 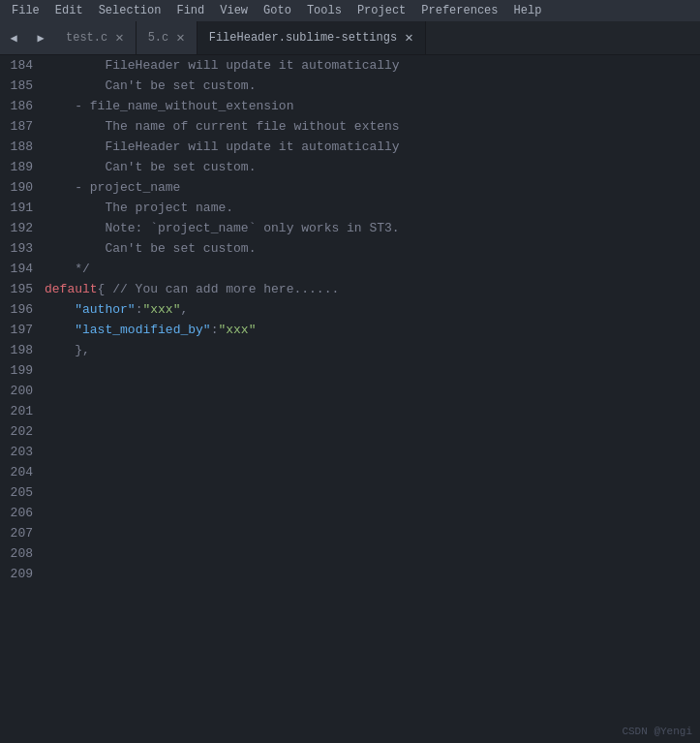 I want to click on line-number-195: 195, so click(x=20, y=289).